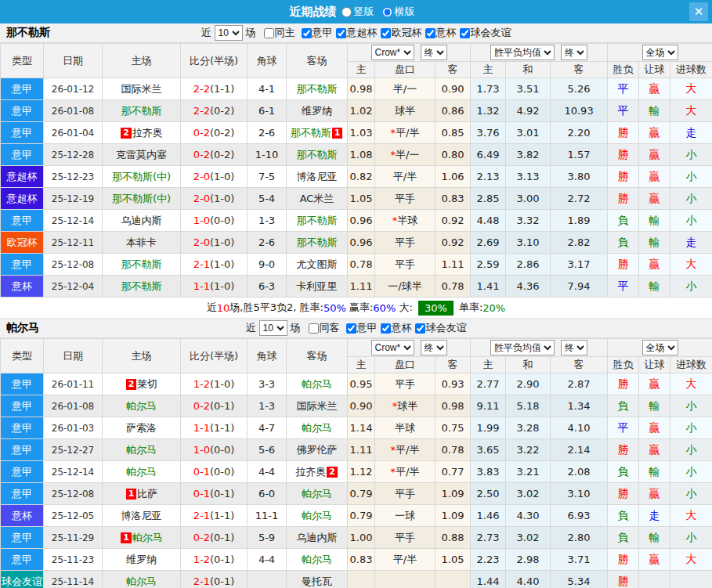  I want to click on team-name: 帕尔马, so click(141, 449).